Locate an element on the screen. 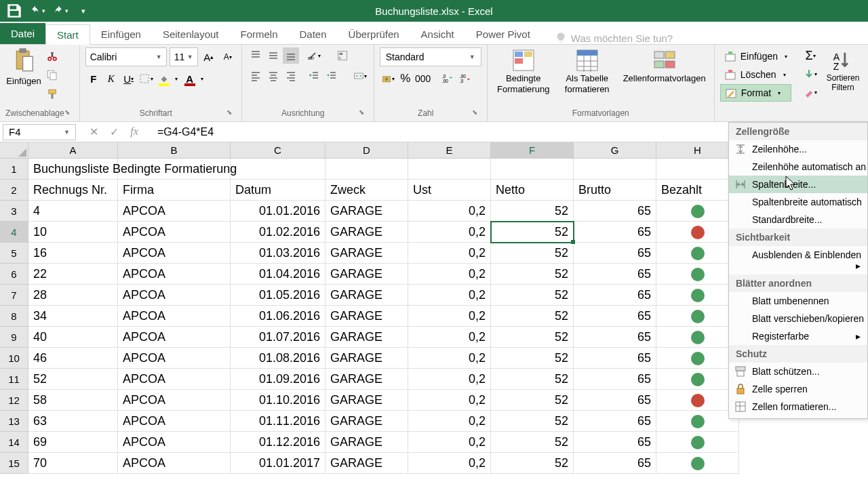 This screenshot has width=868, height=488. menu-default-width: Standardbreite... is located at coordinates (798, 220).